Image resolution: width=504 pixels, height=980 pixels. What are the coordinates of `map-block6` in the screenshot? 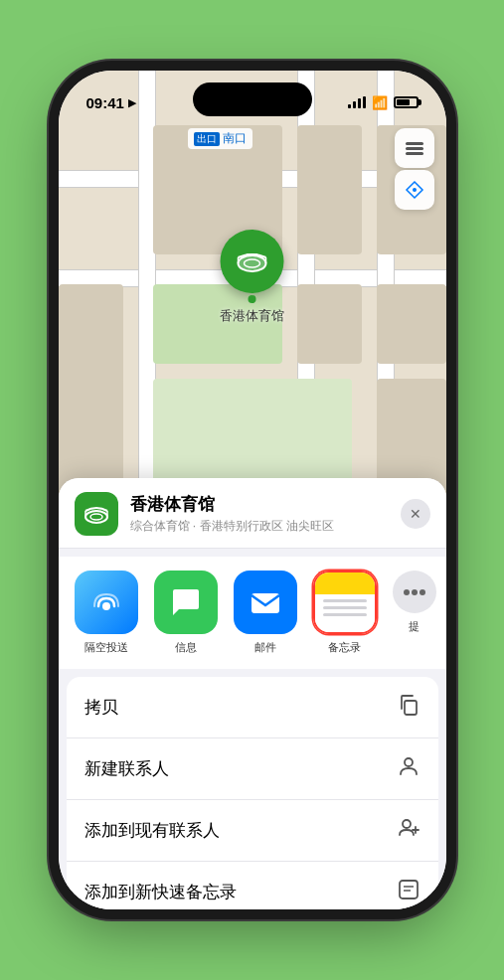 It's located at (412, 324).